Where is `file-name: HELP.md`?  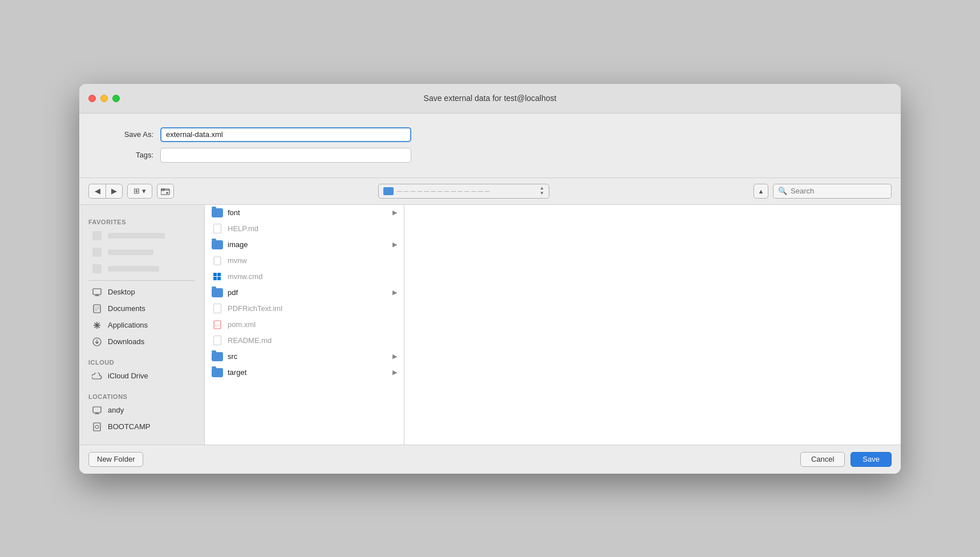
file-name: HELP.md is located at coordinates (243, 228).